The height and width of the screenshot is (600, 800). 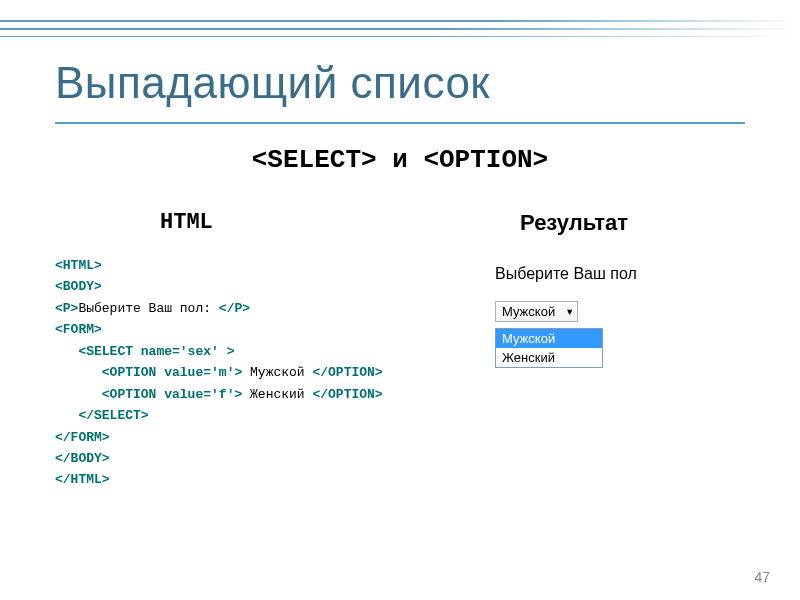 What do you see at coordinates (549, 348) in the screenshot?
I see `dropdown-list: Мужской Женский` at bounding box center [549, 348].